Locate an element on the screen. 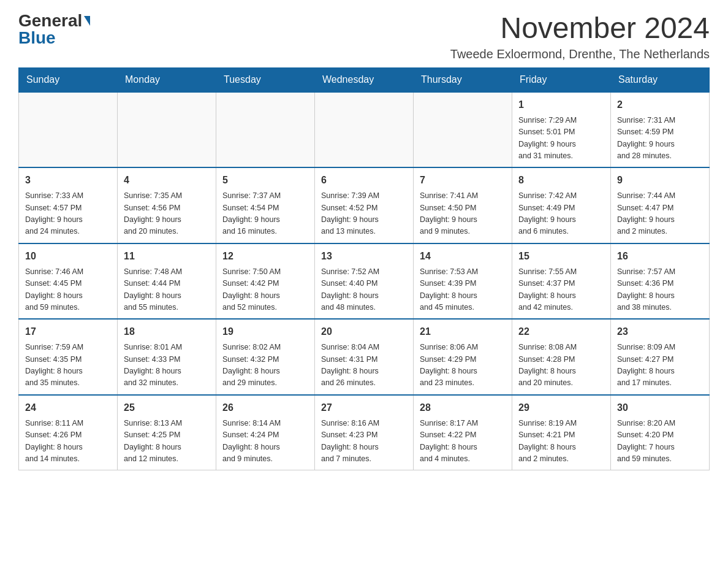 The height and width of the screenshot is (563, 728). calendar-cell: 27Sunrise: 8:16 AM Sunset: 4:23 PM Dayli… is located at coordinates (364, 433).